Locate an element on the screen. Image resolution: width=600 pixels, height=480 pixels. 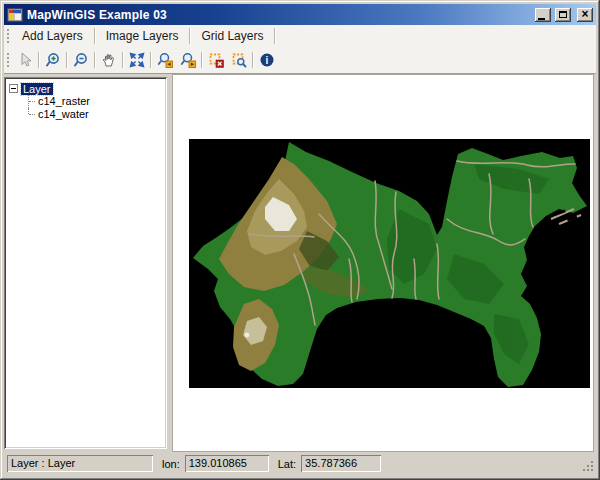
zoom-in-icon is located at coordinates (53, 60).